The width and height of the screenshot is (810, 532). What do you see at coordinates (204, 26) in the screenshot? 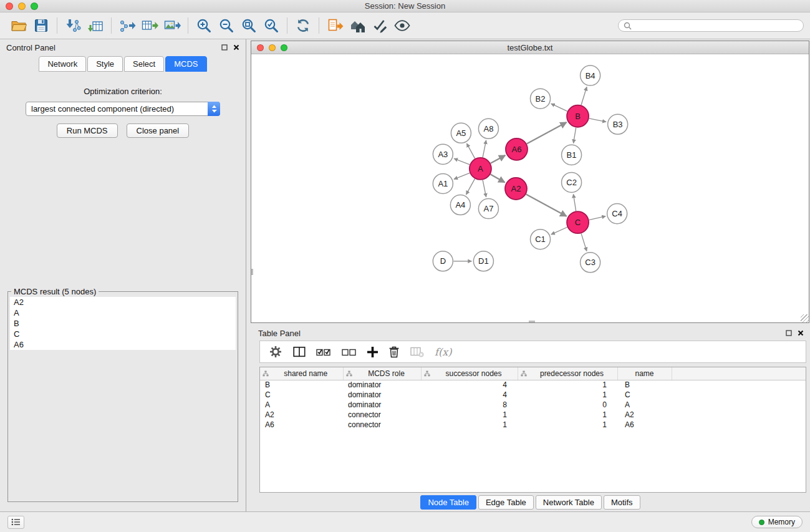
I see `zoom-in-button` at bounding box center [204, 26].